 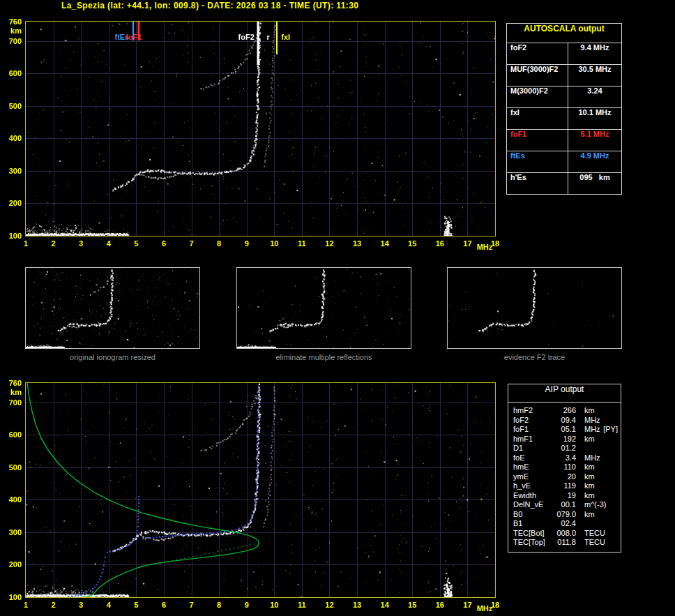 I want to click on aip-row: hmF1192km, so click(x=565, y=440).